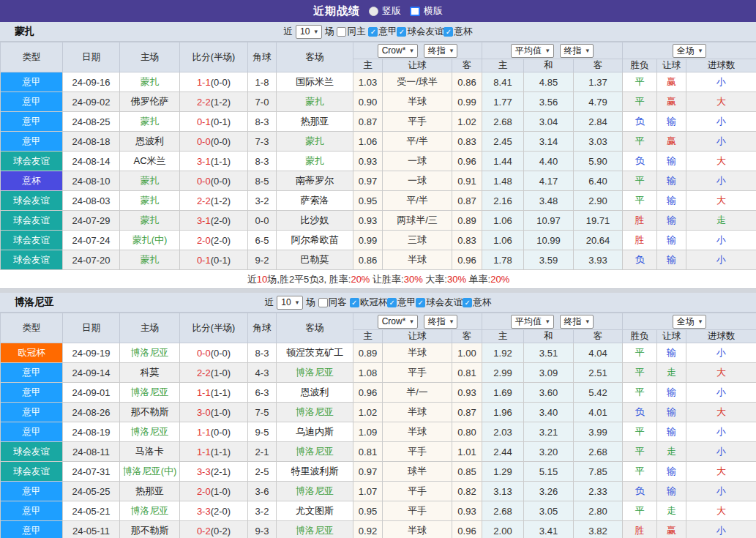 This screenshot has width=756, height=538. What do you see at coordinates (385, 11) in the screenshot?
I see `layout-vertical-radio: 竖版` at bounding box center [385, 11].